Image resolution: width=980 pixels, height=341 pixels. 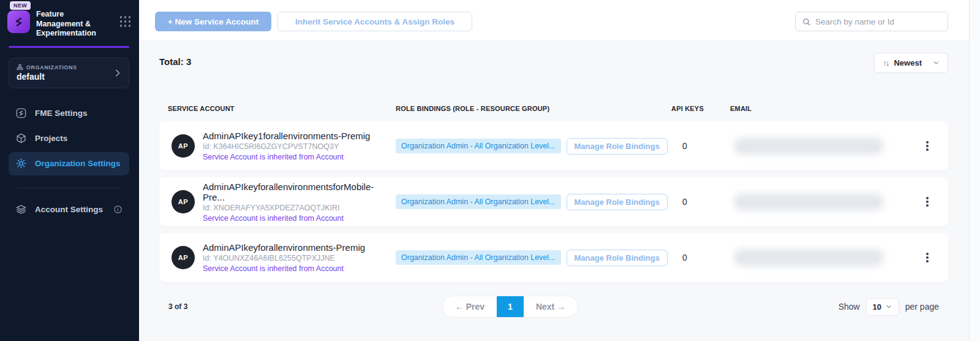 What do you see at coordinates (69, 188) in the screenshot?
I see `sidebar-divider` at bounding box center [69, 188].